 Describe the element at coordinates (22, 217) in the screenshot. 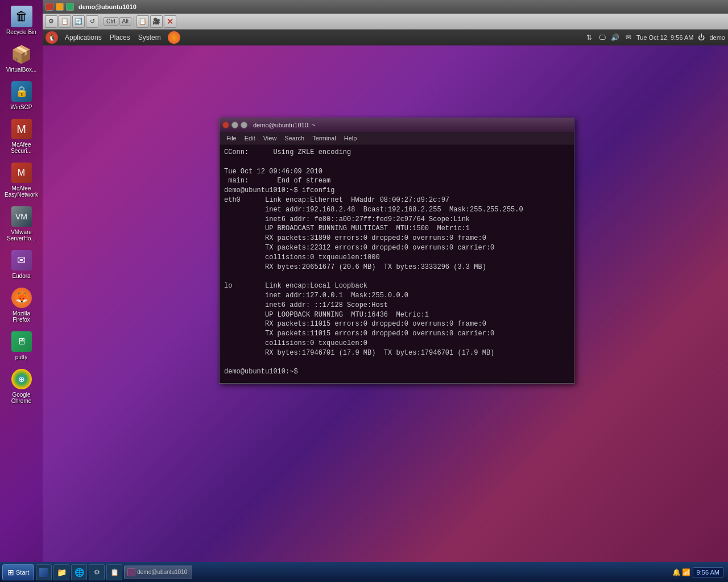

I see `vmware-icon: VM` at that location.